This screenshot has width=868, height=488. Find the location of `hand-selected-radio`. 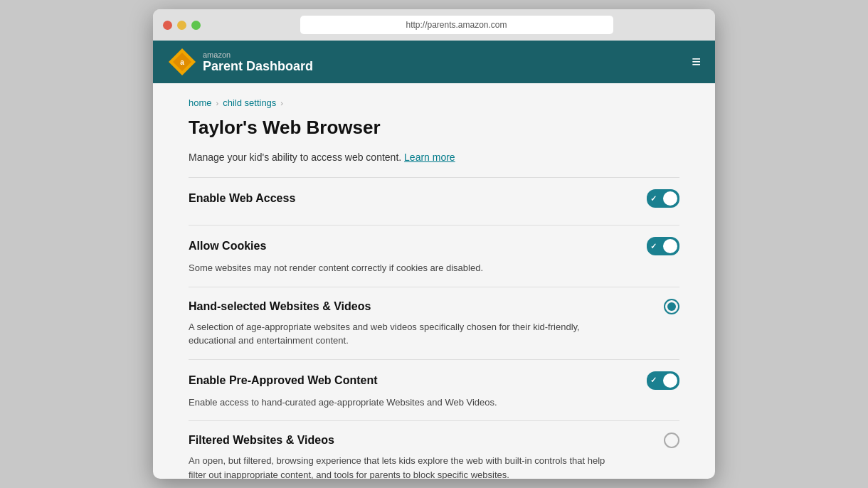

hand-selected-radio is located at coordinates (672, 307).